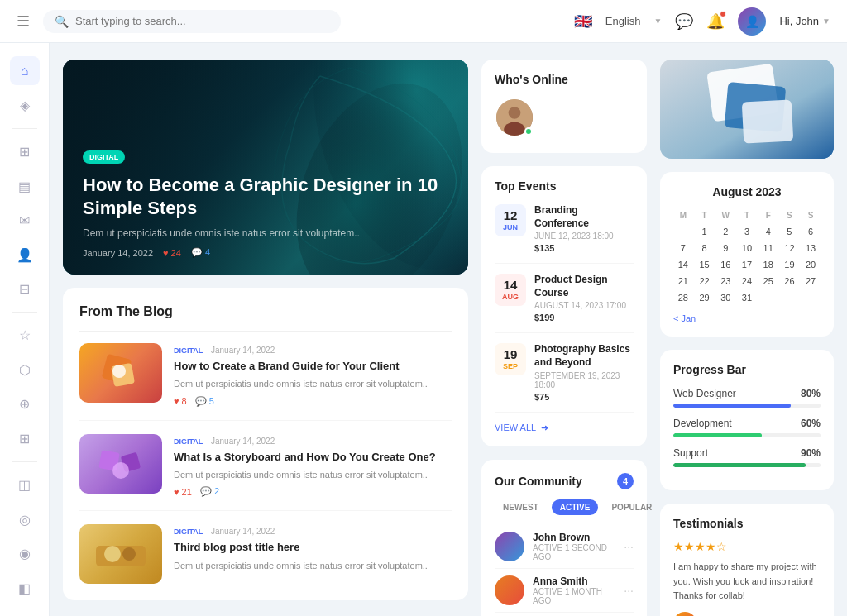  I want to click on cal-day: 20, so click(811, 265).